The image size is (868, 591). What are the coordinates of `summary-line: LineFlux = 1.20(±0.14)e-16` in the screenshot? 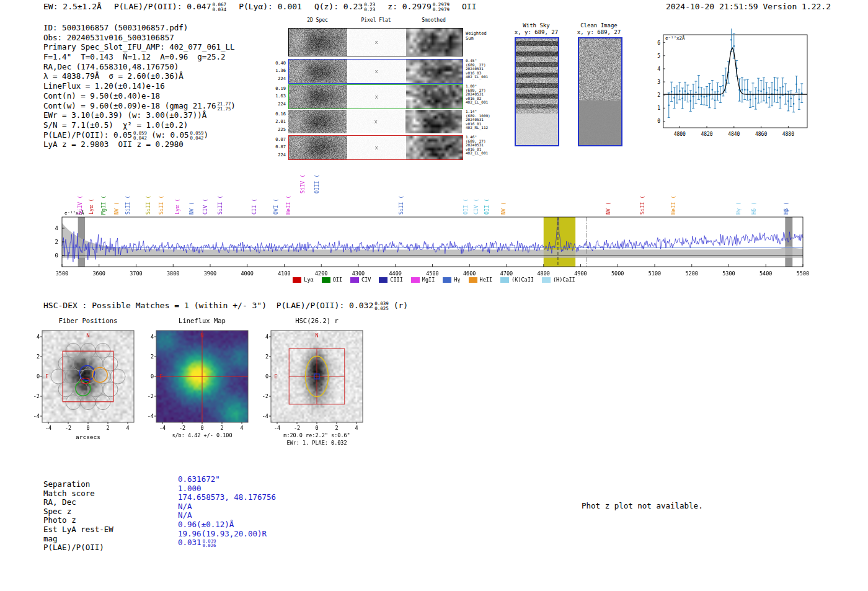 It's located at (140, 86).